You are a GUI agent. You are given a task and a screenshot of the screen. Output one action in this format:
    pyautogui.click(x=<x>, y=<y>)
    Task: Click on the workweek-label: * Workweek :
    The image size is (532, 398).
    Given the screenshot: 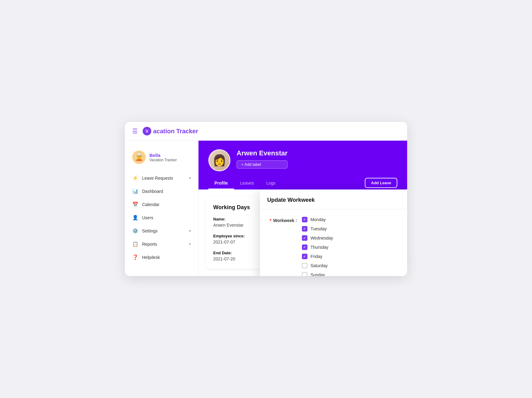 What is the action you would take?
    pyautogui.click(x=283, y=220)
    